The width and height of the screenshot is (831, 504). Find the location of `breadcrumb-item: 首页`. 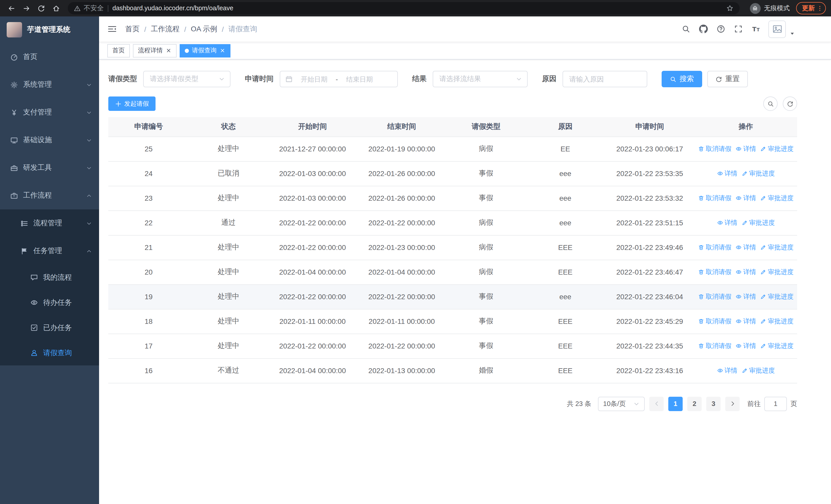

breadcrumb-item: 首页 is located at coordinates (132, 29).